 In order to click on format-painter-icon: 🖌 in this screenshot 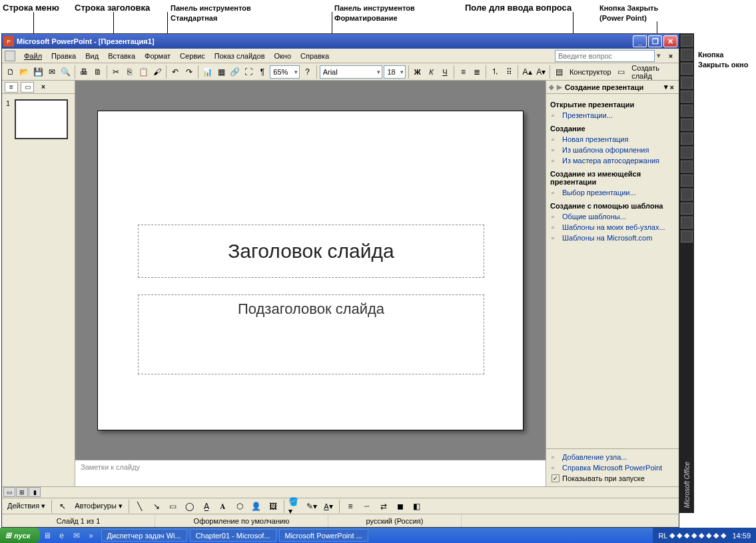, I will do `click(157, 72)`.